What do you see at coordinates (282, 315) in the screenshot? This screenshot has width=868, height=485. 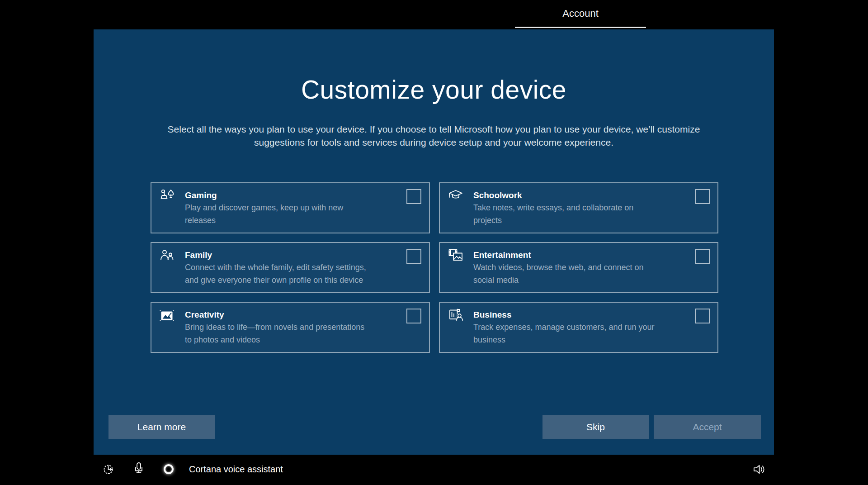 I see `card-title: Creativity` at bounding box center [282, 315].